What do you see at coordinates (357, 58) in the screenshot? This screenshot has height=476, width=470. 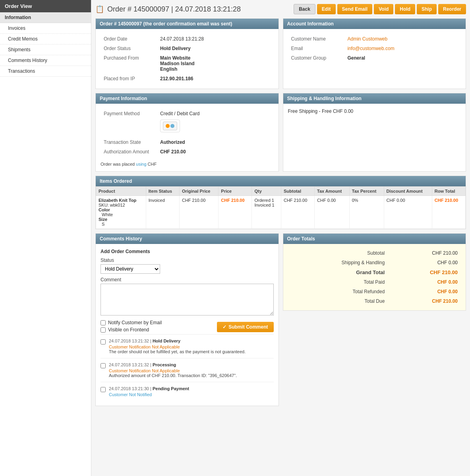 I see `customer-group-value: General` at bounding box center [357, 58].